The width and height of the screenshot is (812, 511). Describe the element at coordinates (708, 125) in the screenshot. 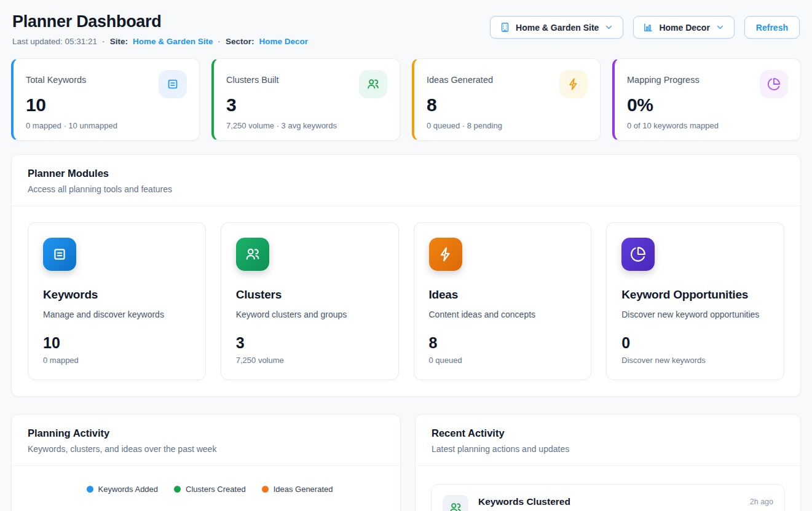

I see `stat-subtext: 0 of 10 keywords mapped` at that location.